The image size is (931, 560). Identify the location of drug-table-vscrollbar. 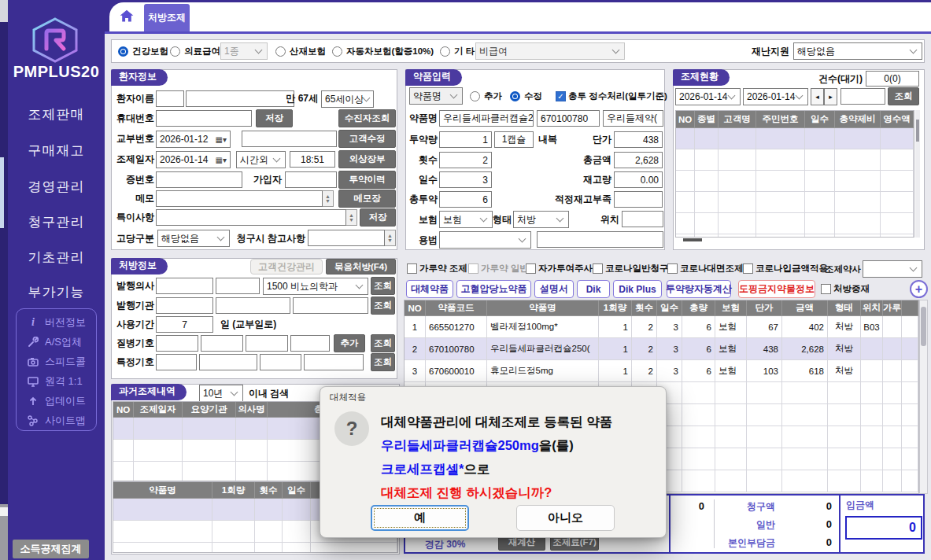
(924, 396).